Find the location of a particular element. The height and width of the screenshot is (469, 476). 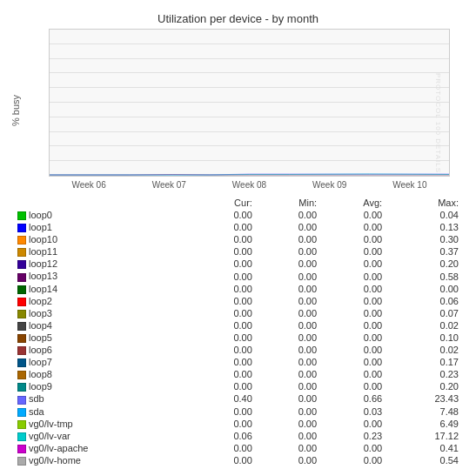

table-row: loop10 0.00 0.00 0.00 0.30 is located at coordinates (238, 239).